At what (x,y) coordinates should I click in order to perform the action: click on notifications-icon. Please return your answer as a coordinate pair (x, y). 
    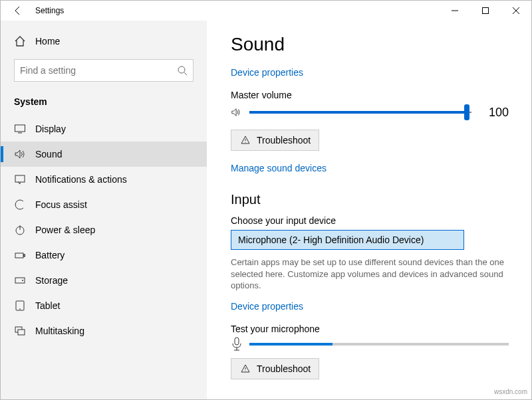
    Looking at the image, I should click on (20, 179).